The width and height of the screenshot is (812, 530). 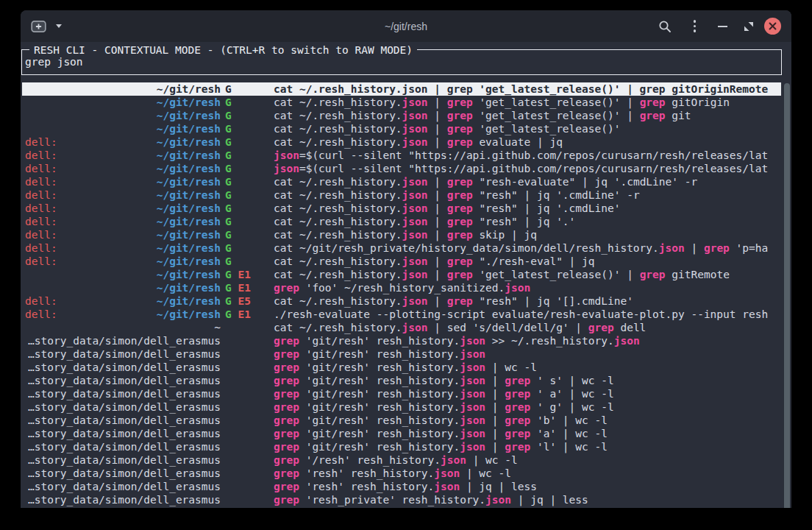 What do you see at coordinates (527, 314) in the screenshot?
I see `command-cell: ./resh-evaluate --plotting-script evalua…` at bounding box center [527, 314].